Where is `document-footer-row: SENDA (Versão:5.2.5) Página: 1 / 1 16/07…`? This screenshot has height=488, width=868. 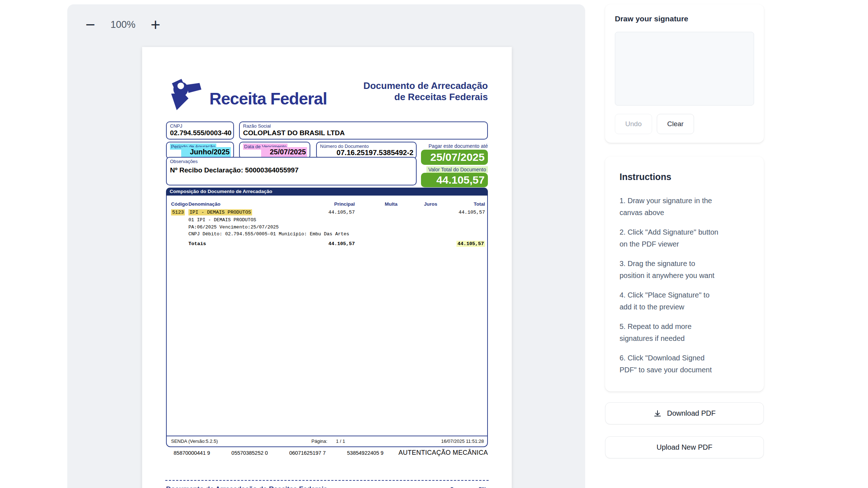
document-footer-row: SENDA (Versão:5.2.5) Página: 1 / 1 16/07… is located at coordinates (327, 441).